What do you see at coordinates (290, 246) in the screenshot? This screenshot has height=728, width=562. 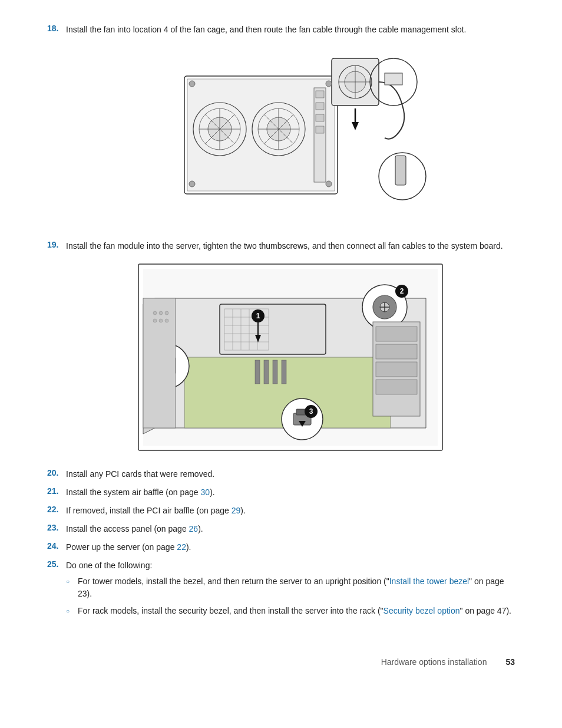 I see `step-19-text: Install the fan module into the server, …` at bounding box center [290, 246].